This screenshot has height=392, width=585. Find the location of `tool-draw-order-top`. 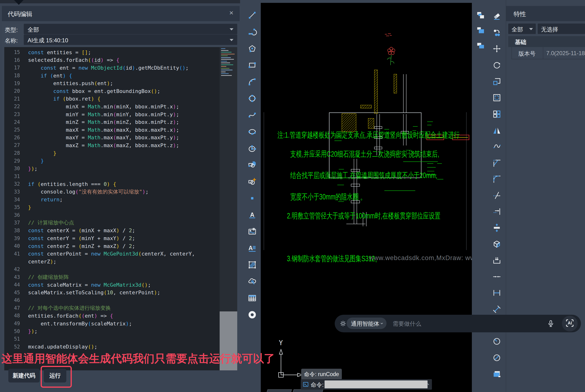

tool-draw-order-top is located at coordinates (480, 15).